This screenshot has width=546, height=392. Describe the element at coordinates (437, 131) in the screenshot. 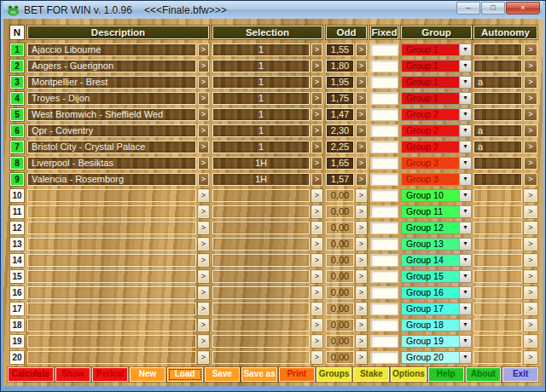

I see `group-select: Group 2▼` at that location.